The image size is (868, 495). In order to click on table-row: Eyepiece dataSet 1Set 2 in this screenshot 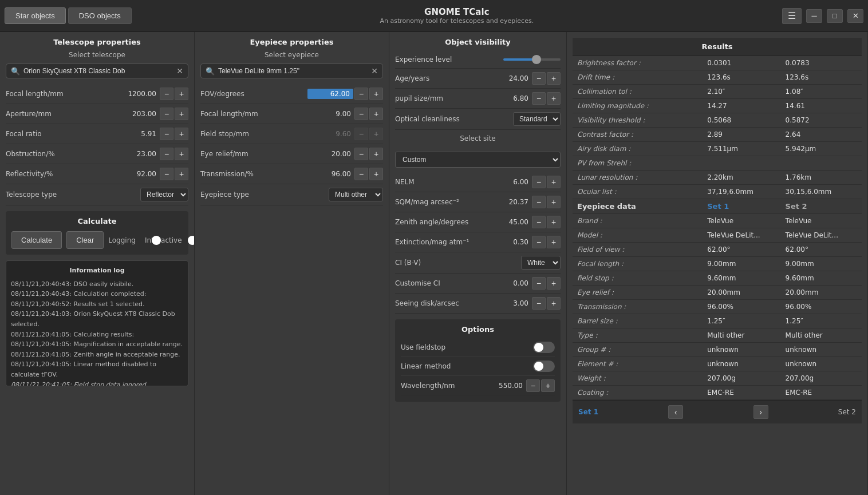, I will do `click(717, 207)`.